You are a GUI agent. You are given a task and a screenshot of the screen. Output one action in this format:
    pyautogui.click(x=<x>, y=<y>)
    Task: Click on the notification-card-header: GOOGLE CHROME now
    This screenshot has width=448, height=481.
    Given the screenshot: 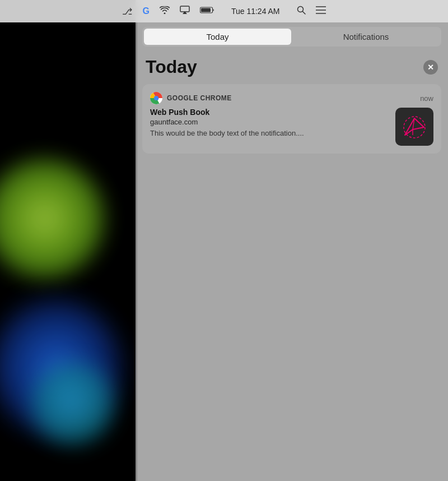 What is the action you would take?
    pyautogui.click(x=292, y=98)
    